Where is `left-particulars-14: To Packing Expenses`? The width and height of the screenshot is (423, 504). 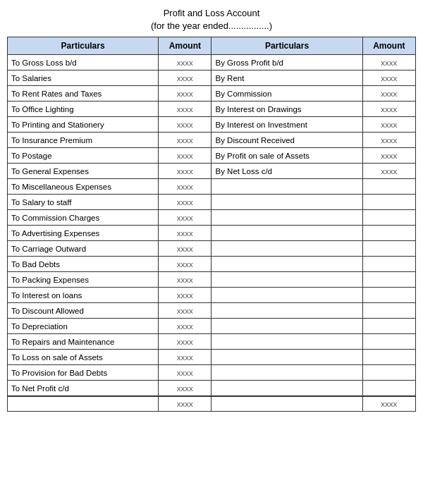
left-particulars-14: To Packing Expenses is located at coordinates (83, 280).